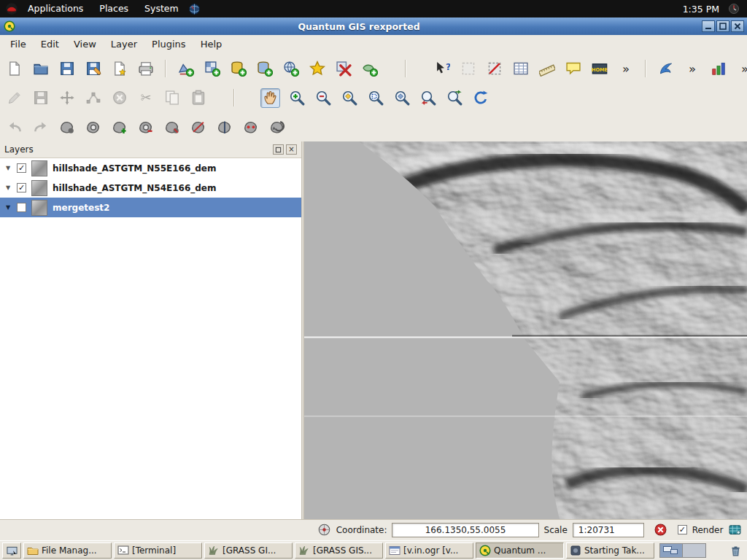  Describe the element at coordinates (185, 69) in the screenshot. I see `add-vector-layer-button` at that location.